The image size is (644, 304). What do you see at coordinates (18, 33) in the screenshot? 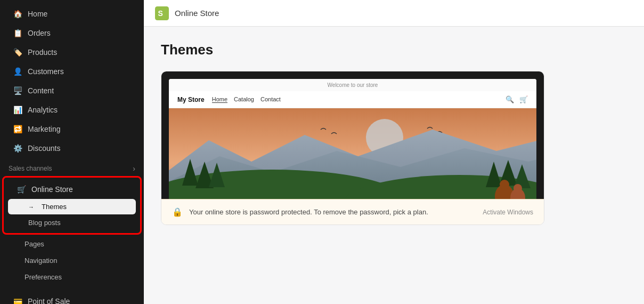
I see `orders-icon: 📋` at bounding box center [18, 33].